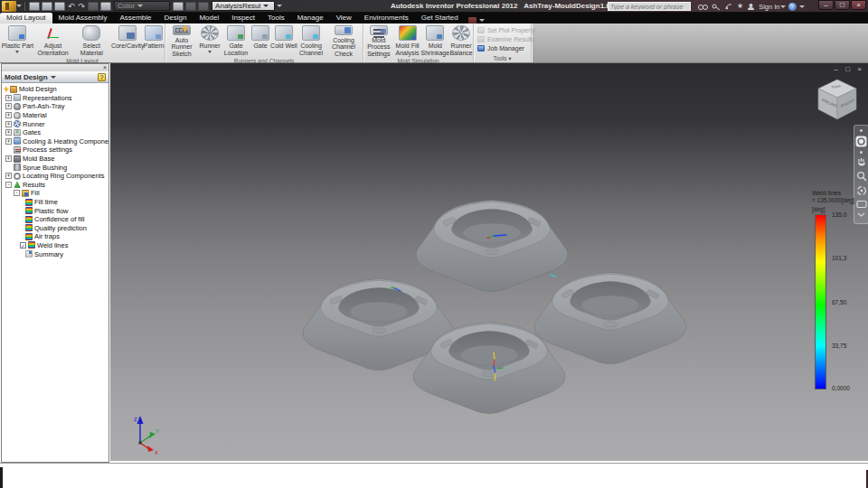  I want to click on tree-item-representations: + Representations, so click(55, 99).